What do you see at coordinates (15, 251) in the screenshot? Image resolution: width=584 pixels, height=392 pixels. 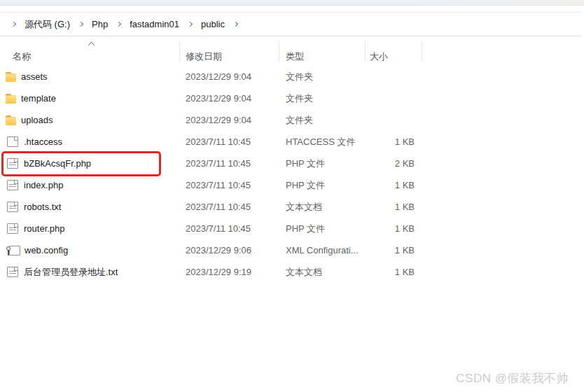 I see `file-config-icon` at bounding box center [15, 251].